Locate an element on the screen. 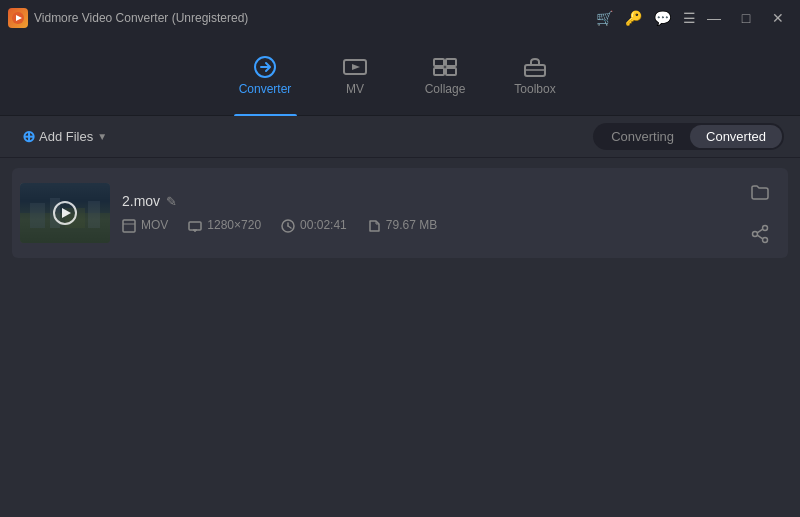 The width and height of the screenshot is (800, 517). tab-converter: Converter is located at coordinates (265, 76).